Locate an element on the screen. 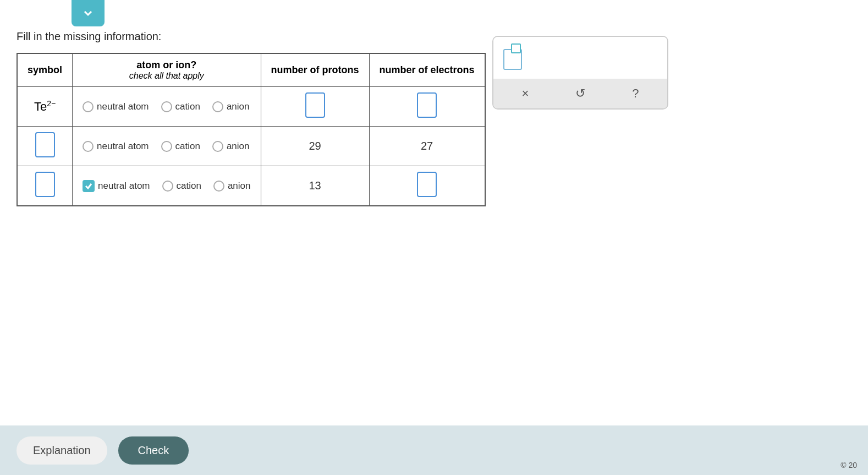 The image size is (868, 475). atom-ion-cell-2: neutral atom cation anion is located at coordinates (167, 146).